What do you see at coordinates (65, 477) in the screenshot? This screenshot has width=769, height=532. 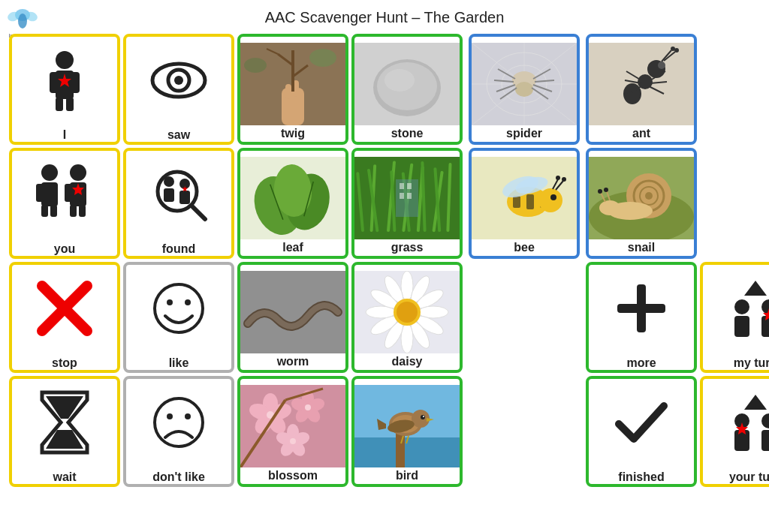 I see `cell-wait-label: wait` at bounding box center [65, 477].